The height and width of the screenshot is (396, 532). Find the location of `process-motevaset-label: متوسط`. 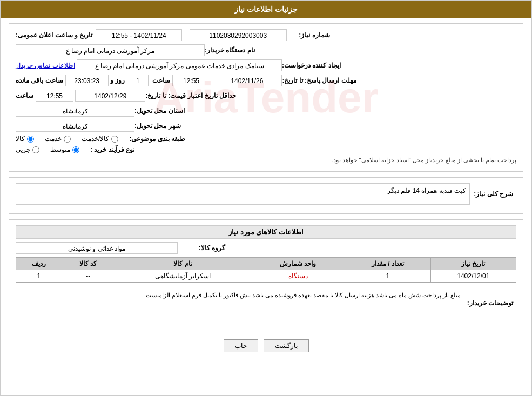

process-motevaset-label: متوسط is located at coordinates (60, 150).